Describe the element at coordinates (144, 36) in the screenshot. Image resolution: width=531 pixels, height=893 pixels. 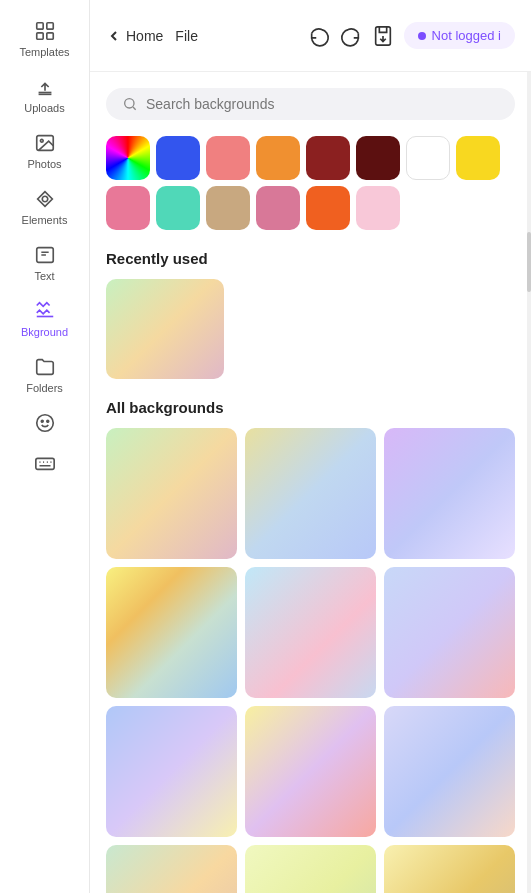
I see `home-label: Home` at that location.